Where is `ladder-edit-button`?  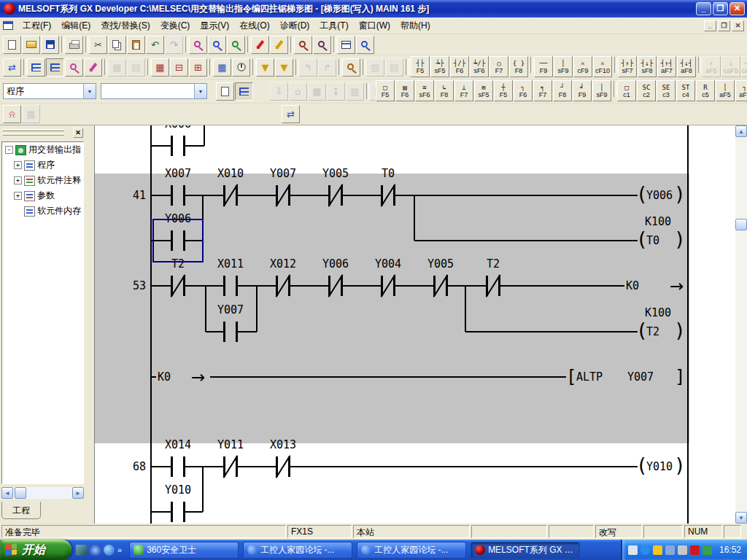
ladder-edit-button is located at coordinates (55, 67).